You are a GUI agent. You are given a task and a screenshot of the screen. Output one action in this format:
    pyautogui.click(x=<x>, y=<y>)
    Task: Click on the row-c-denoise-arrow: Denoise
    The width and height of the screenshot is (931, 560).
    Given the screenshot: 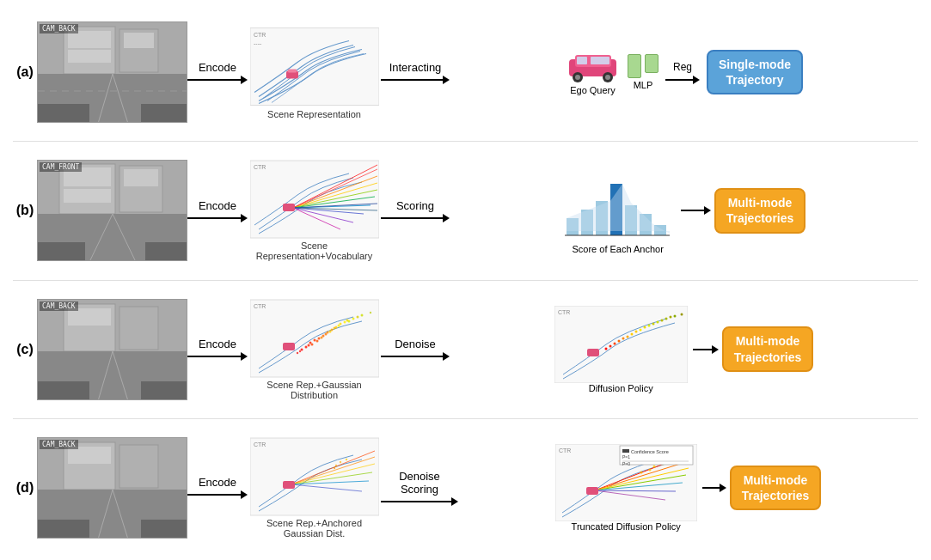 What is the action you would take?
    pyautogui.click(x=415, y=349)
    